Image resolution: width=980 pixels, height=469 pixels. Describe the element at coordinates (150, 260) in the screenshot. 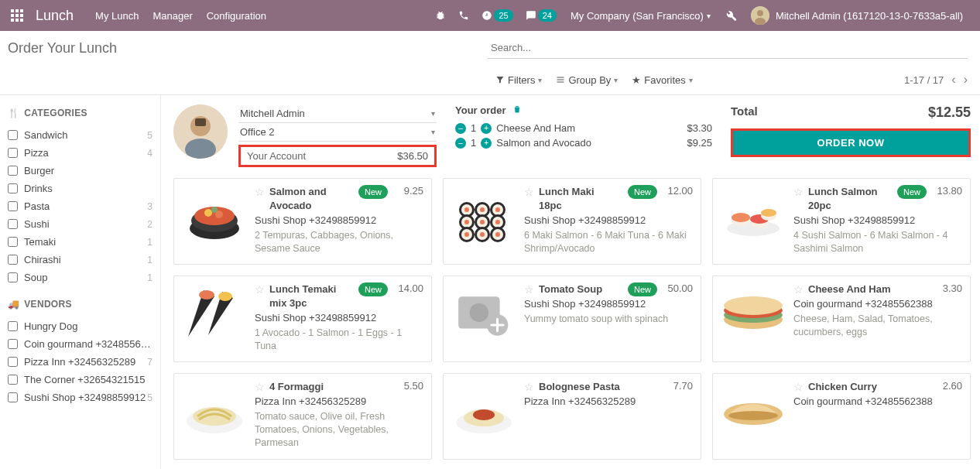

I see `category-count: 1` at that location.